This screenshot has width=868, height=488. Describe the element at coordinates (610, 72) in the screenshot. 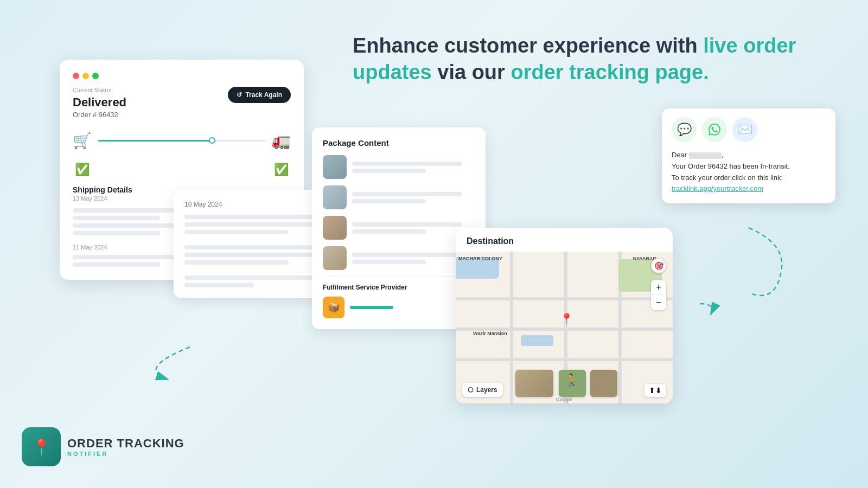

I see `headline-highlight3: order tracking page.` at that location.